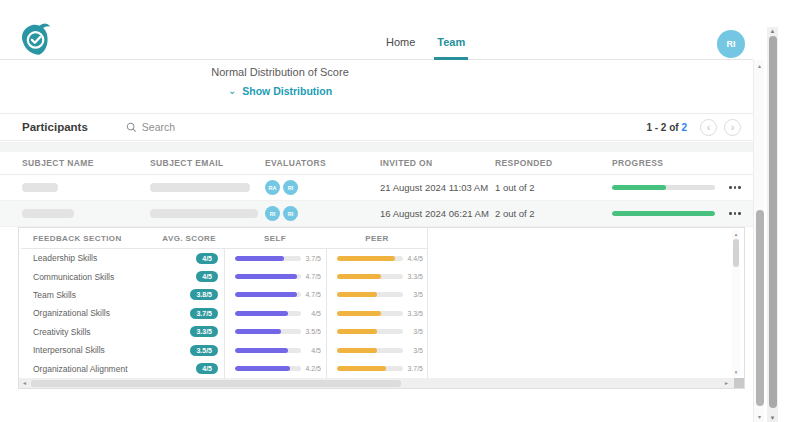 The height and width of the screenshot is (422, 789). I want to click on search-placeholder: Search, so click(158, 127).